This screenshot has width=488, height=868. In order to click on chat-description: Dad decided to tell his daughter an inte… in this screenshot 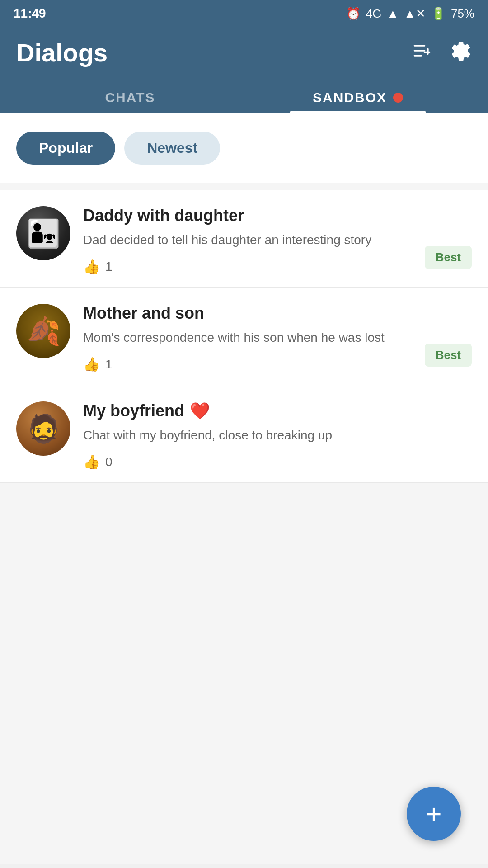, I will do `click(277, 240)`.